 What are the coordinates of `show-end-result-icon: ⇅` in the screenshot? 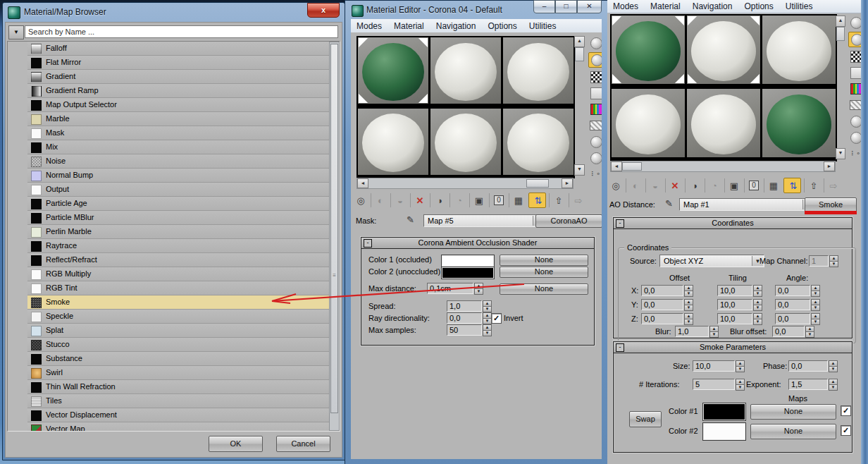 It's located at (792, 185).